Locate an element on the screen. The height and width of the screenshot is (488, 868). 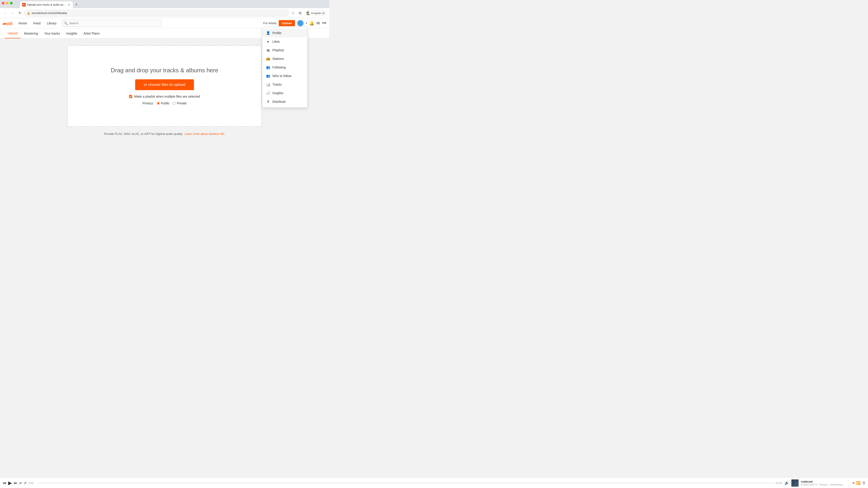
sc-logo is located at coordinates (8, 23).